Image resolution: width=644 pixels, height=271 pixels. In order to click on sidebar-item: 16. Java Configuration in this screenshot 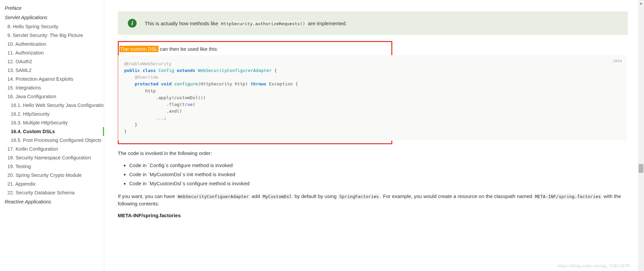, I will do `click(52, 96)`.